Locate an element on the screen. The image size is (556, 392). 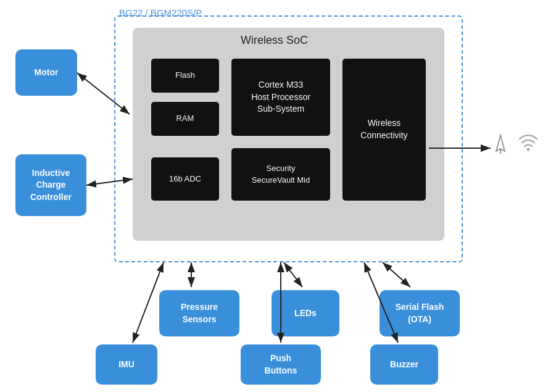
adc-box: 16b ADC is located at coordinates (185, 179).